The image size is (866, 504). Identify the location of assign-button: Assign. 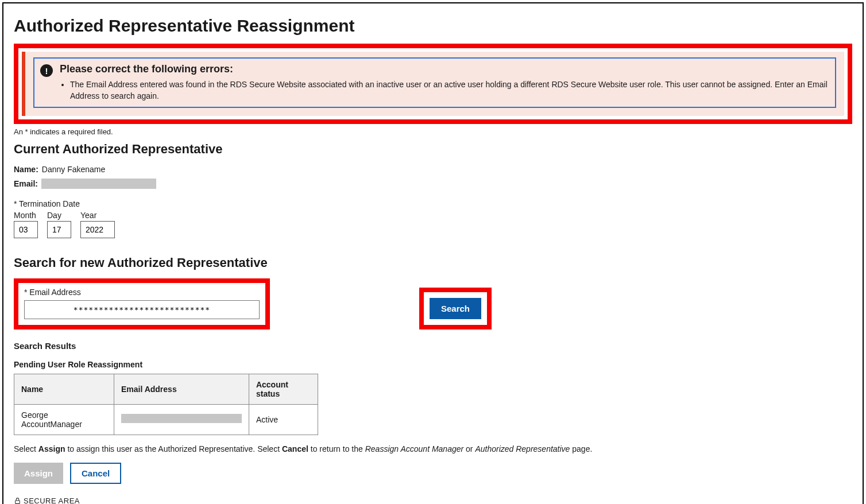
(38, 473).